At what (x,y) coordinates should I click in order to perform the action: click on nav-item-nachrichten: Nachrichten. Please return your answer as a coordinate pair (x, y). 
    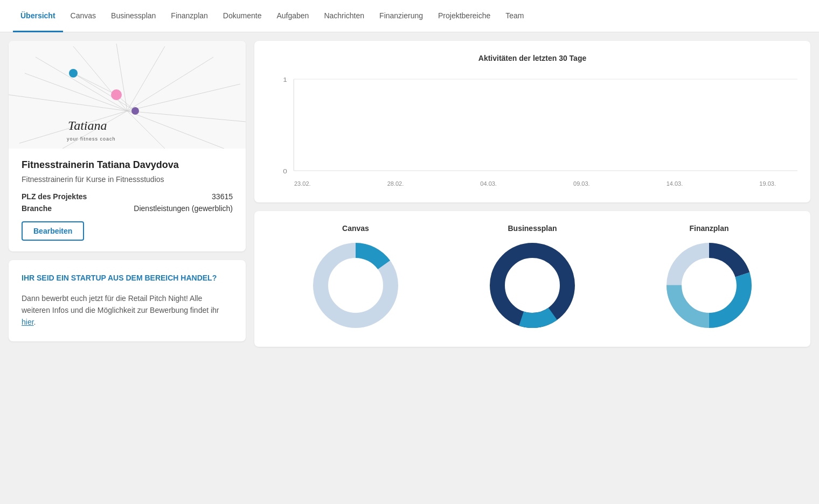
    Looking at the image, I should click on (344, 16).